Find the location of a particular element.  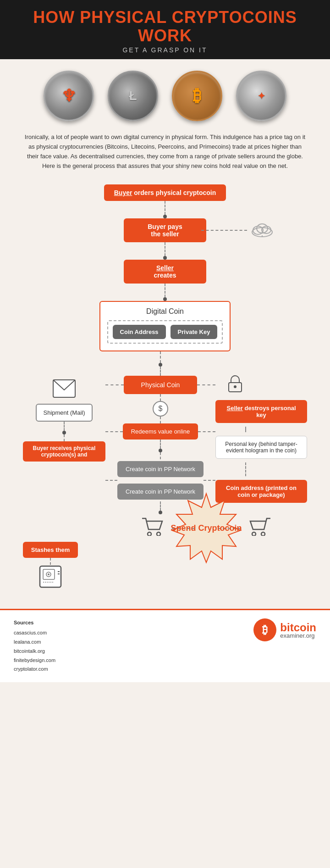

h-line-pp-left is located at coordinates (111, 480).